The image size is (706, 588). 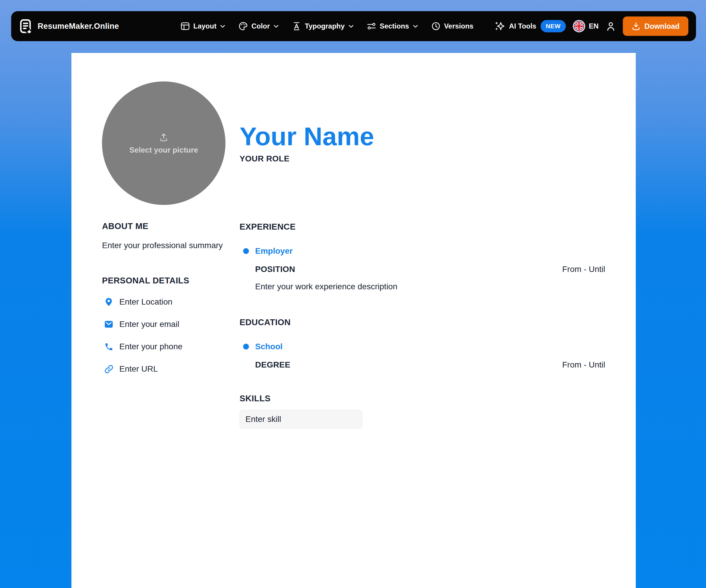 I want to click on brand-logo: ResumeMaker.Online, so click(x=69, y=26).